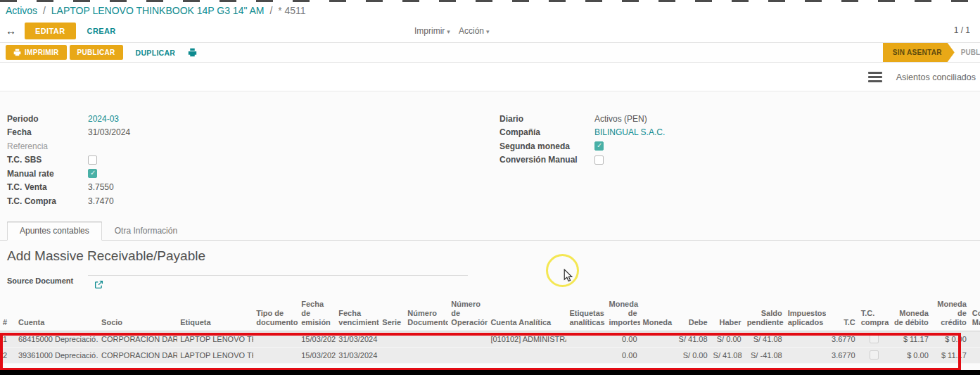  What do you see at coordinates (57, 315) in the screenshot?
I see `col-header-cuenta: Cuenta` at bounding box center [57, 315].